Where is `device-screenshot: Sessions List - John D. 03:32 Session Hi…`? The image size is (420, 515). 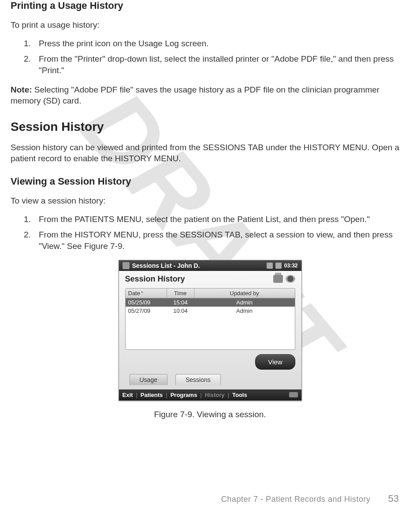 device-screenshot: Sessions List - John D. 03:32 Session Hi… is located at coordinates (210, 330).